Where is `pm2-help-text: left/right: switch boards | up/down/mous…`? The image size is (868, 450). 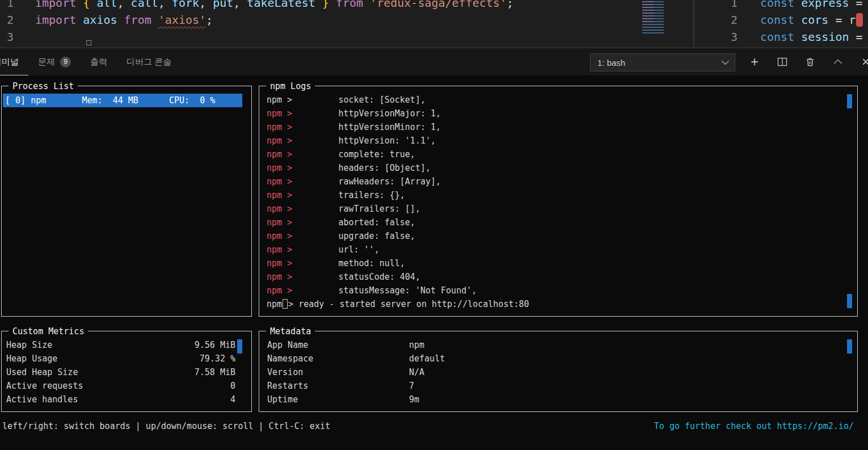
pm2-help-text: left/right: switch boards | up/down/mous… is located at coordinates (166, 426).